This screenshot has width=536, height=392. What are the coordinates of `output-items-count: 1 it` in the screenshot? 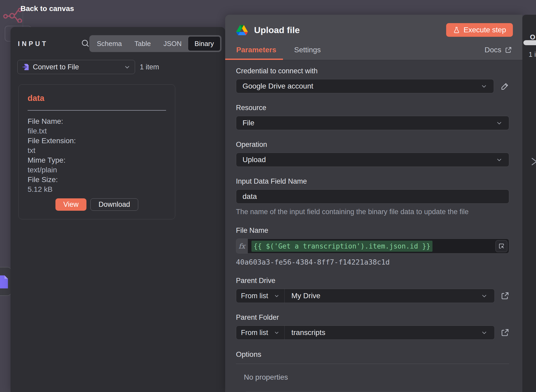 It's located at (532, 55).